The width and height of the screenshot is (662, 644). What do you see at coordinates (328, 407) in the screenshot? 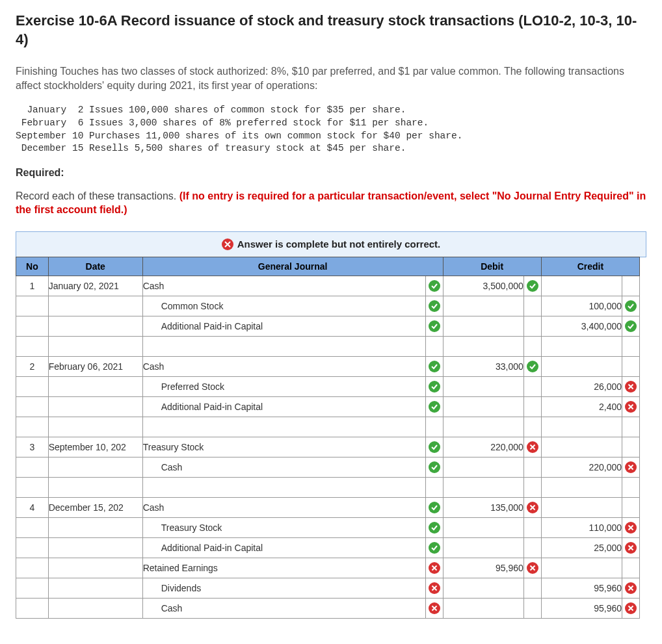
I see `table-row: Additional Paid-in Capital2,400` at bounding box center [328, 407].